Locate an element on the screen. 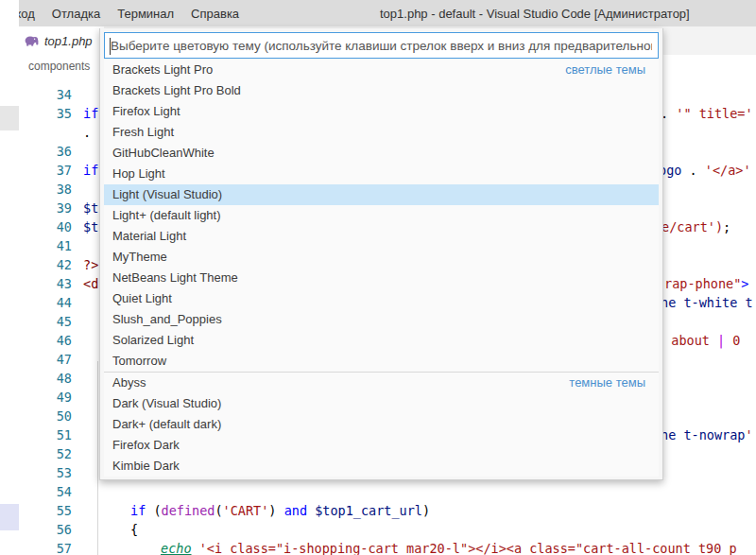 Image resolution: width=756 pixels, height=555 pixels. code-line-37: if is located at coordinates (91, 170).